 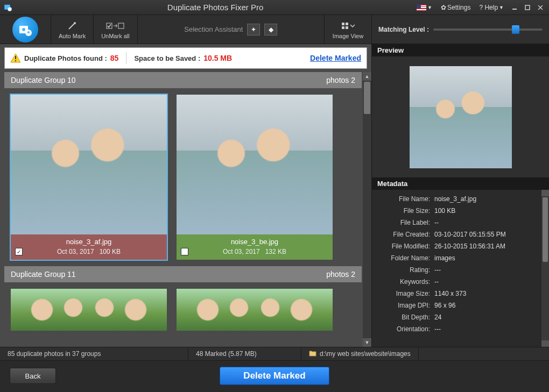 What do you see at coordinates (336, 58) in the screenshot?
I see `delete-marked-link: Delete Marked` at bounding box center [336, 58].